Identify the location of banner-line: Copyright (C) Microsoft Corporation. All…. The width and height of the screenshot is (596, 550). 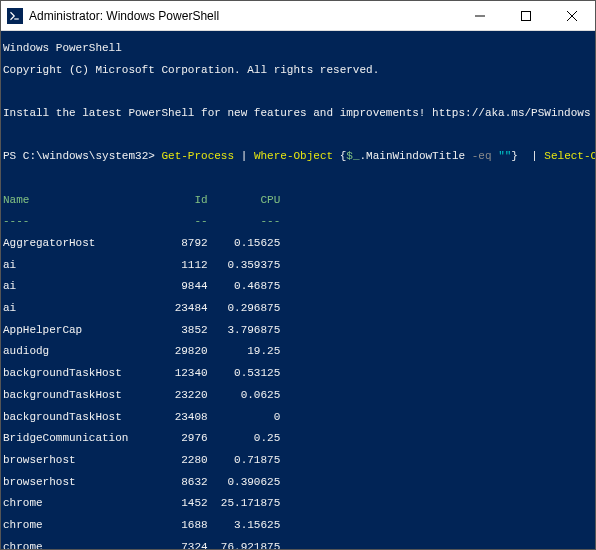
(298, 70).